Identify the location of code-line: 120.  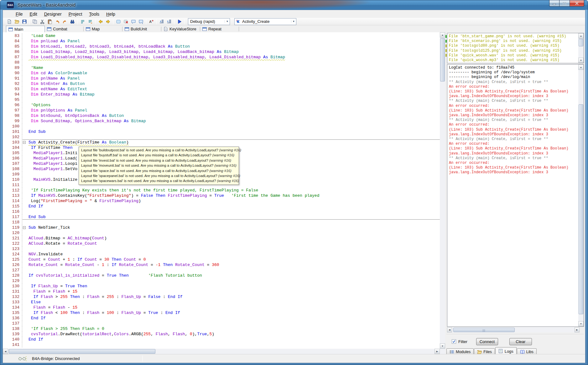
(221, 233).